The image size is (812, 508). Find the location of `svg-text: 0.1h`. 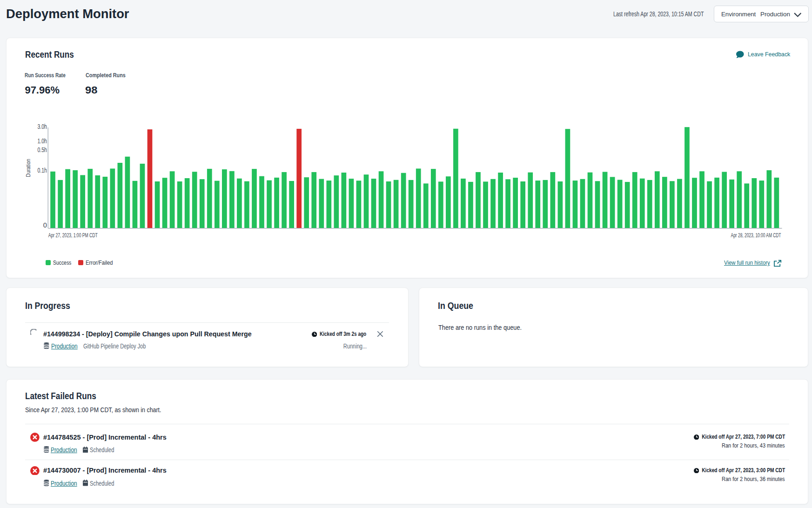

svg-text: 0.1h is located at coordinates (42, 170).